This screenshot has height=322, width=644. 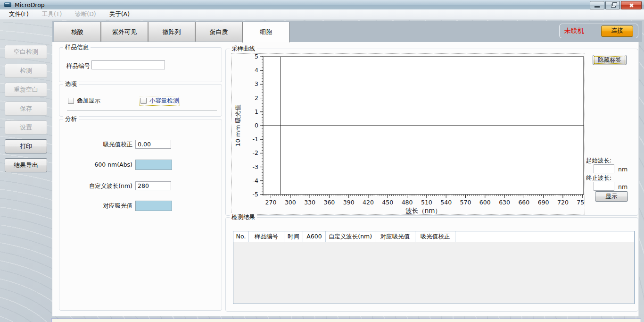 I want to click on end-wavelength-label: 终止波长:, so click(x=599, y=178).